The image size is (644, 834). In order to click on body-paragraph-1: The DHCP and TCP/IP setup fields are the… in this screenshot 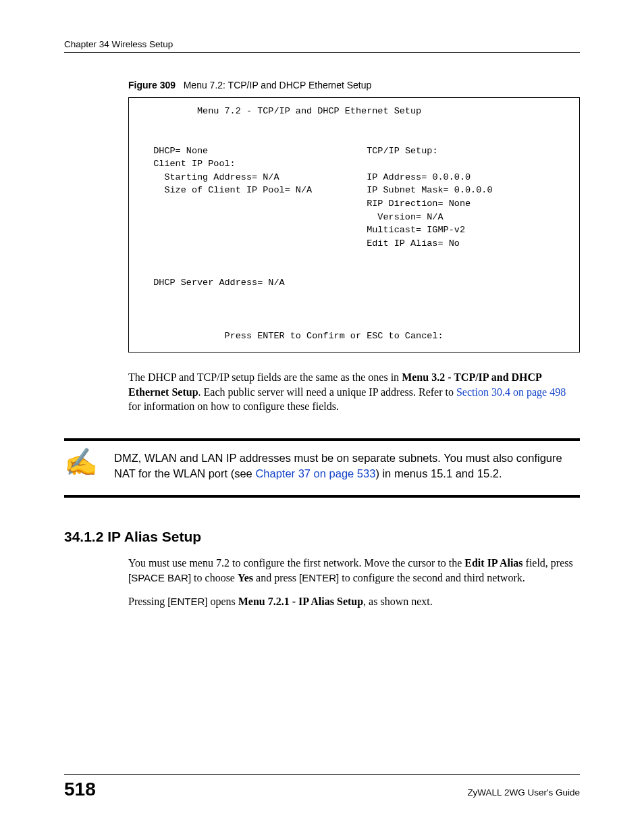, I will do `click(354, 392)`.